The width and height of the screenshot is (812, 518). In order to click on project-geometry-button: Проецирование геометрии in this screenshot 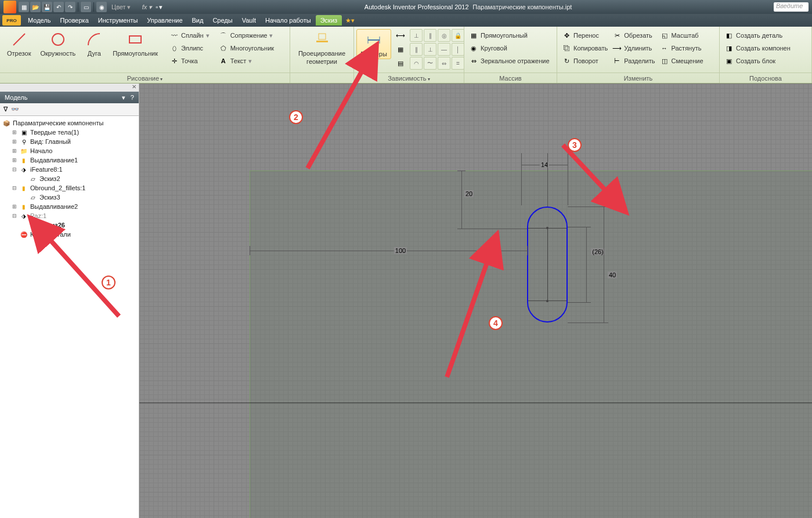, I will do `click(322, 48)`.